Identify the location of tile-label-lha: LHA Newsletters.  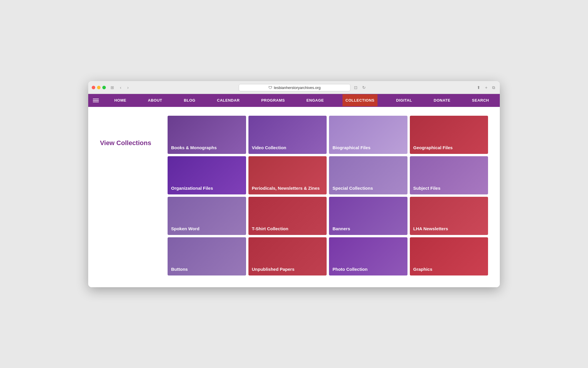
(431, 229).